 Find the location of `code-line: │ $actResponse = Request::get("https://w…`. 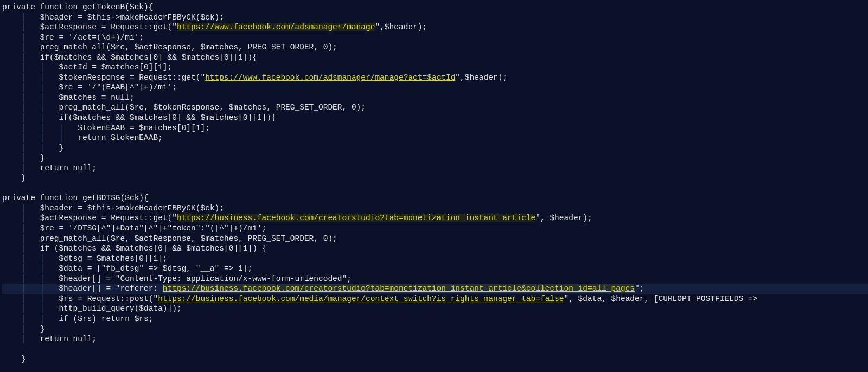

code-line: │ $actResponse = Request::get("https://w… is located at coordinates (435, 27).